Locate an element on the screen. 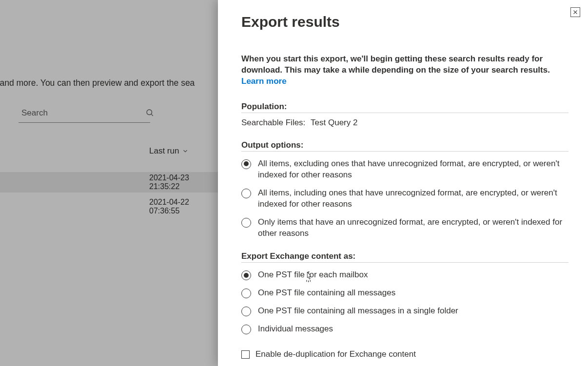 The image size is (588, 366). export-as-radiogroup: One PST file for each mailbox One PST fi… is located at coordinates (405, 302).